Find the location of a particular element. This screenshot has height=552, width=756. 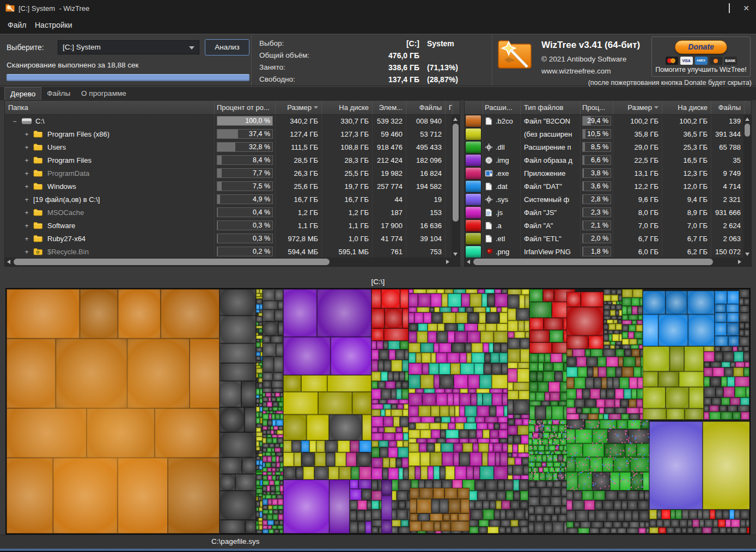

window-title: [C:] System - WizTree is located at coordinates (54, 9).